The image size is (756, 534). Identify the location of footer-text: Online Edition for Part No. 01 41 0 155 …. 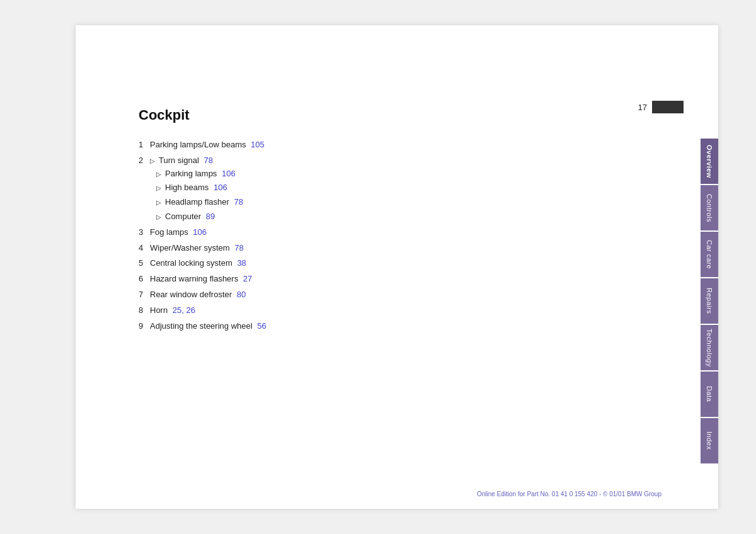
(570, 494).